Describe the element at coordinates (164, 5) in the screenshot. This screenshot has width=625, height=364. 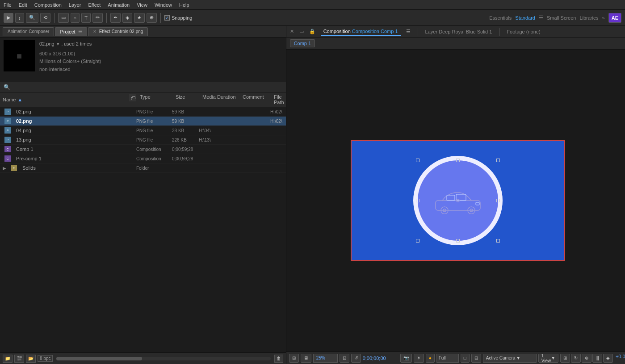
I see `menu-window: Window` at that location.